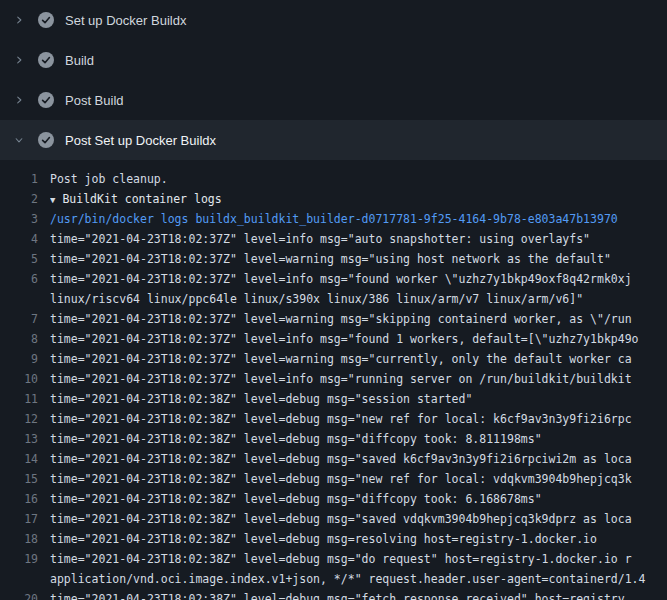 The image size is (667, 600). Describe the element at coordinates (25, 519) in the screenshot. I see `line-number: 17` at that location.